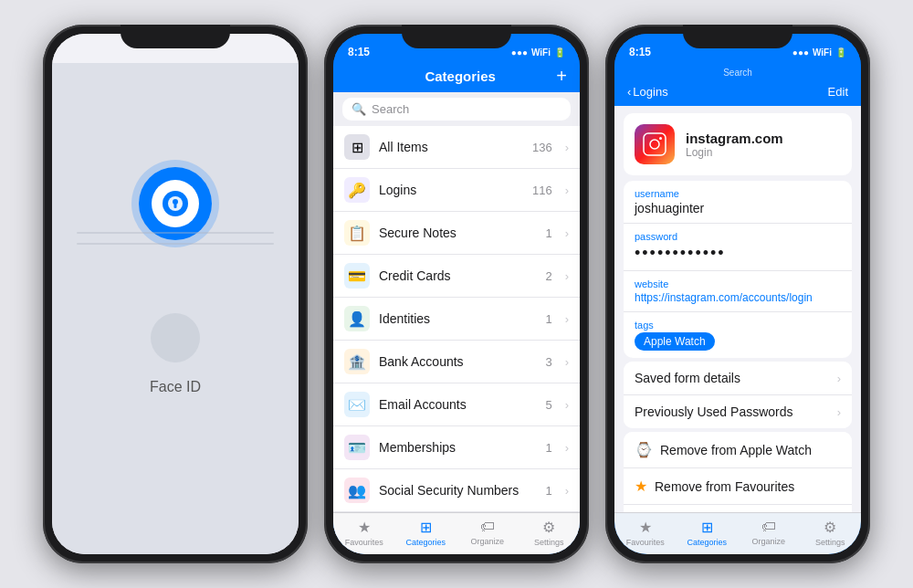  I want to click on website-label: website, so click(738, 284).